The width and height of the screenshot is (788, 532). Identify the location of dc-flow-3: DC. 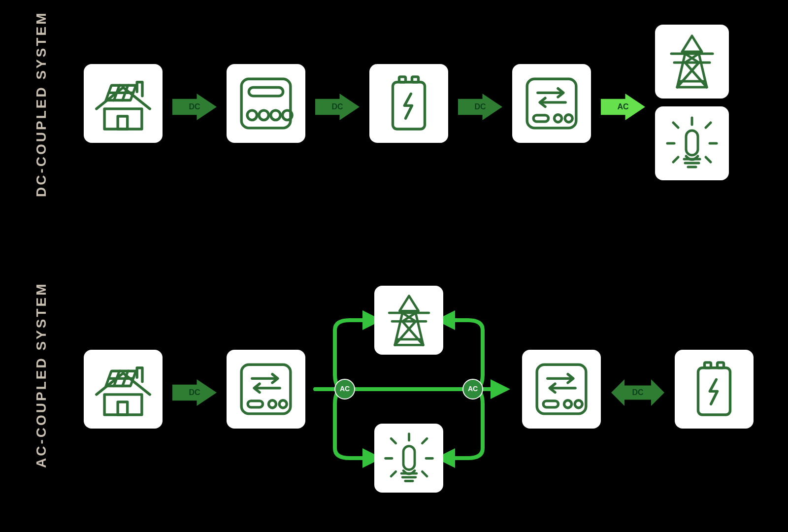
(480, 107).